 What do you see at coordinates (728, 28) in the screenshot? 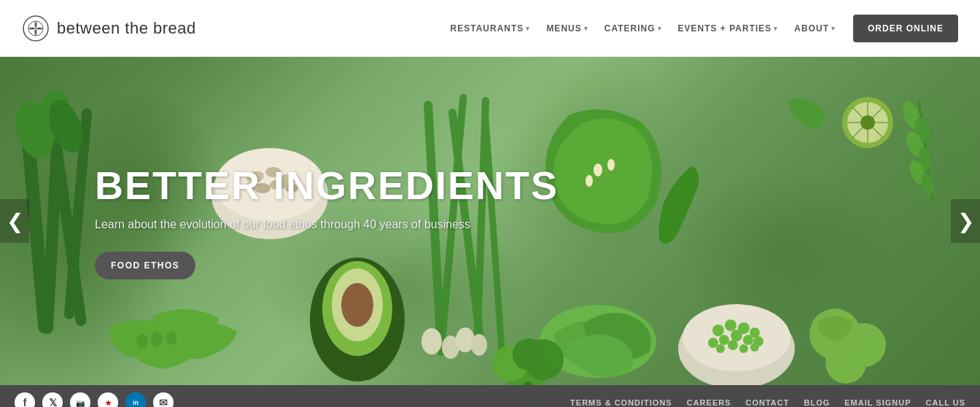
I see `nav-events: EVENTS + PARTIES ▾` at bounding box center [728, 28].